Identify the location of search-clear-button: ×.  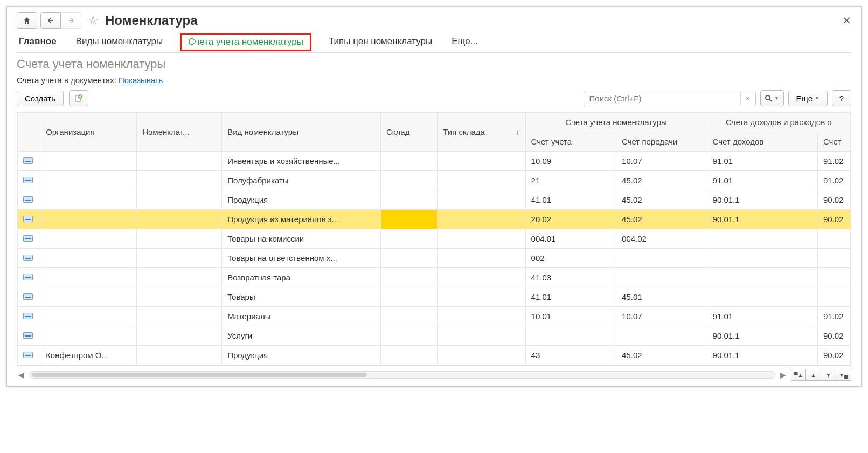
(748, 98).